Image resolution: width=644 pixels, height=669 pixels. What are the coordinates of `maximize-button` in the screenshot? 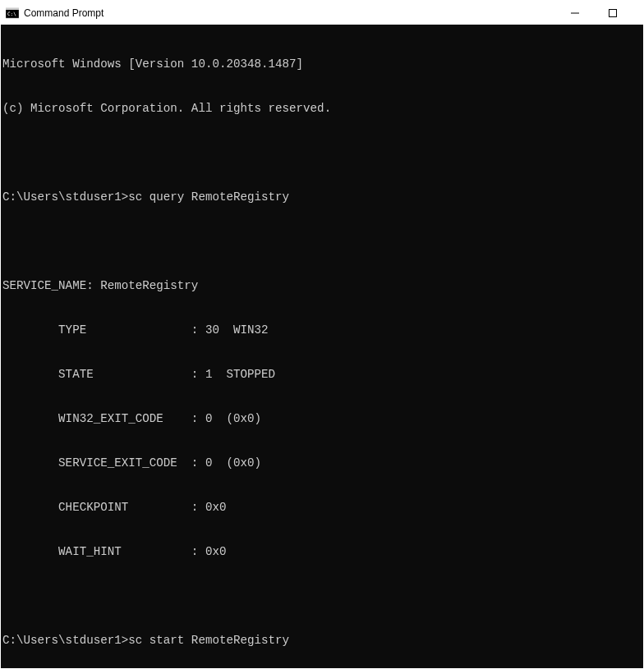 It's located at (613, 13).